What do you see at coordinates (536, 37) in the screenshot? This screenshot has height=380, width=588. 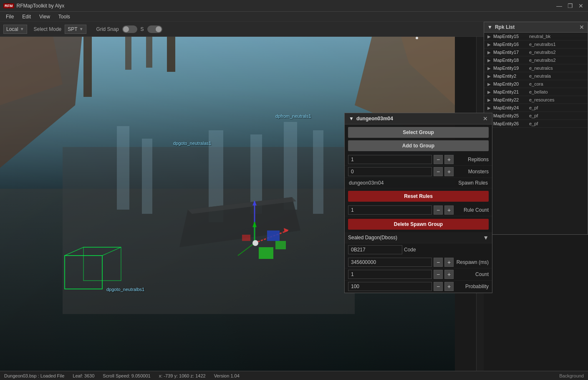 I see `rpk-list-item: ▶ MapEntity15 neutral_bk` at bounding box center [536, 37].